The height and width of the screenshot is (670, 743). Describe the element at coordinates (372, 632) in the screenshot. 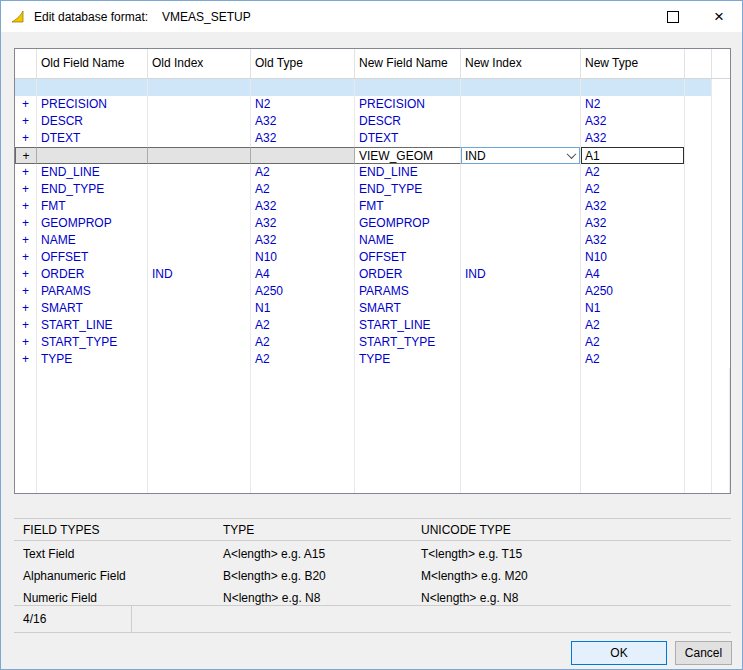

I see `status-divider-bottom` at that location.